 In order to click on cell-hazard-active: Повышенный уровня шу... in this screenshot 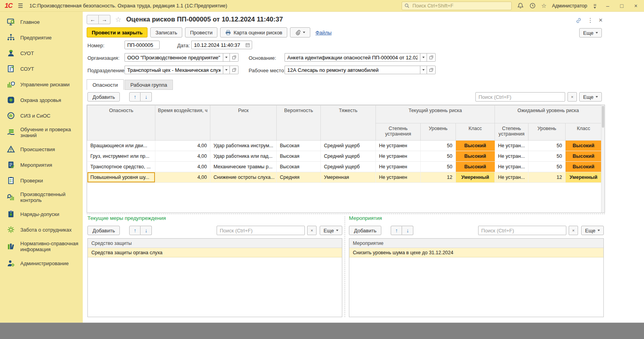, I will do `click(121, 177)`.